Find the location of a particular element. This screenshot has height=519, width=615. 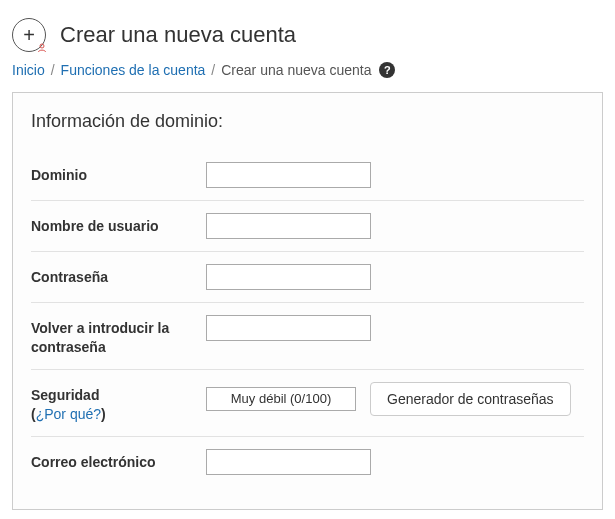

why-link: ¿Por qué? is located at coordinates (68, 414).